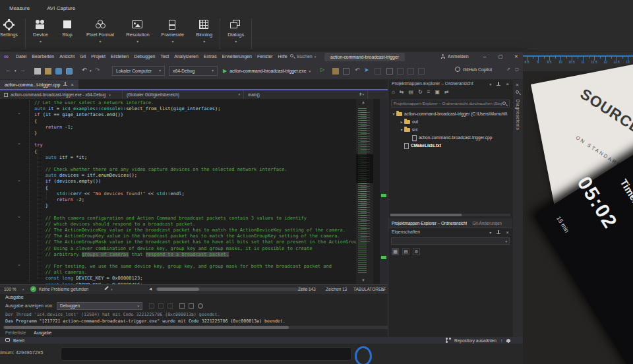 The height and width of the screenshot is (364, 633). I want to click on value-input-field, so click(206, 354).